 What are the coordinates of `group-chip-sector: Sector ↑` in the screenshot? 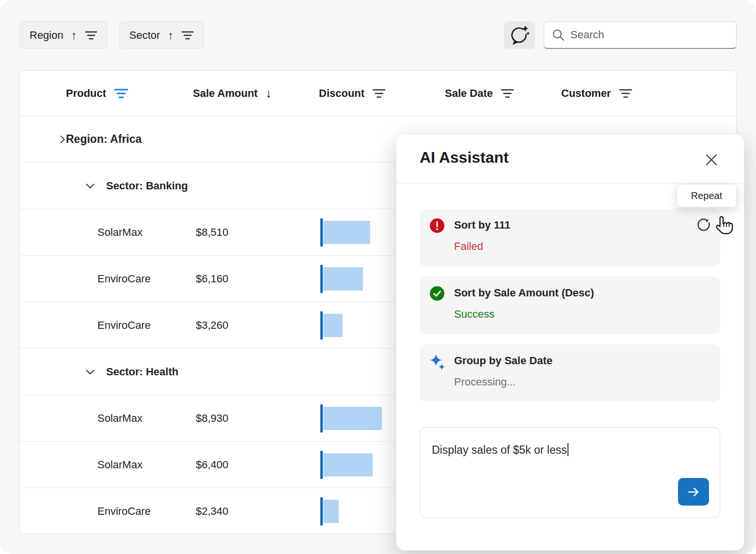 It's located at (162, 35).